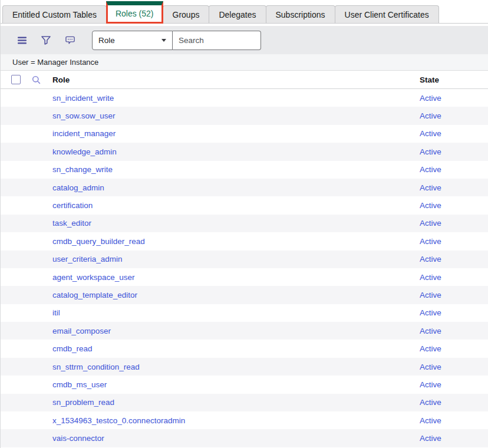 The height and width of the screenshot is (448, 488). What do you see at coordinates (177, 40) in the screenshot?
I see `search-group: Role` at bounding box center [177, 40].